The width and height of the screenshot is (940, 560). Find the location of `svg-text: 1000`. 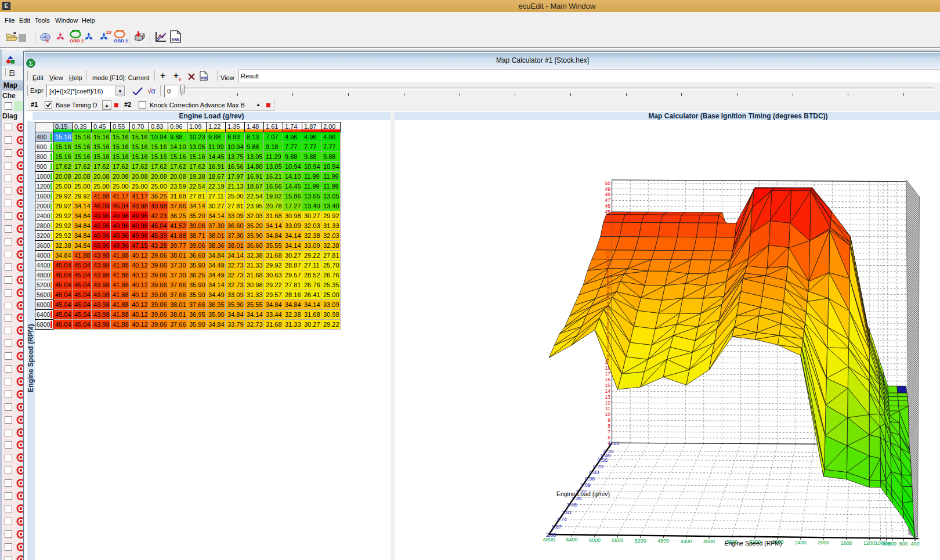

svg-text: 1000 is located at coordinates (881, 543).